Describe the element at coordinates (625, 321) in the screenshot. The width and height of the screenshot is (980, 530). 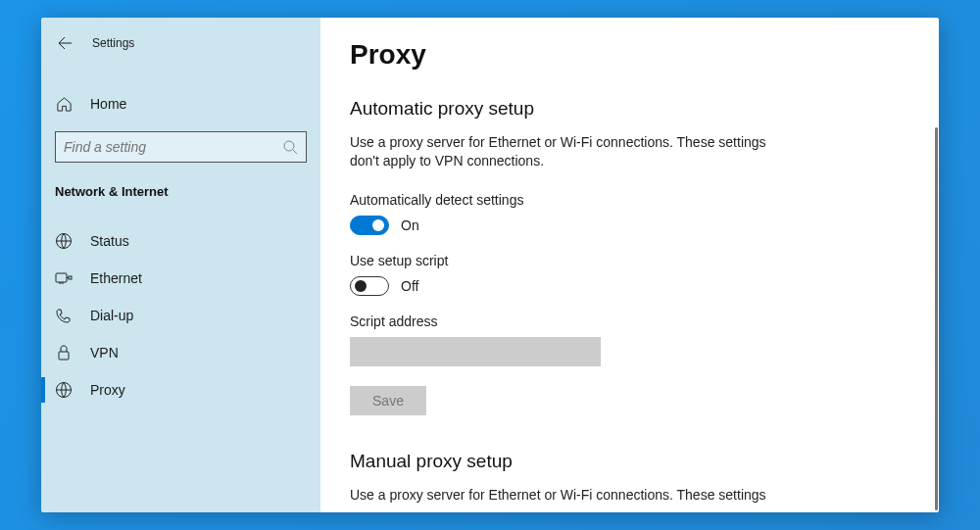
I see `script-address-label: Script address` at that location.